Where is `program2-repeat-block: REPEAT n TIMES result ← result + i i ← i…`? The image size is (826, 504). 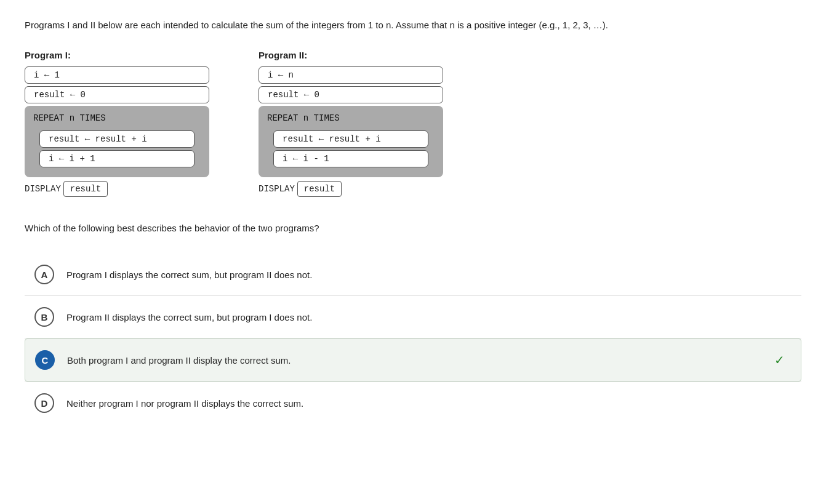
program2-repeat-block: REPEAT n TIMES result ← result + i i ← i… is located at coordinates (351, 142).